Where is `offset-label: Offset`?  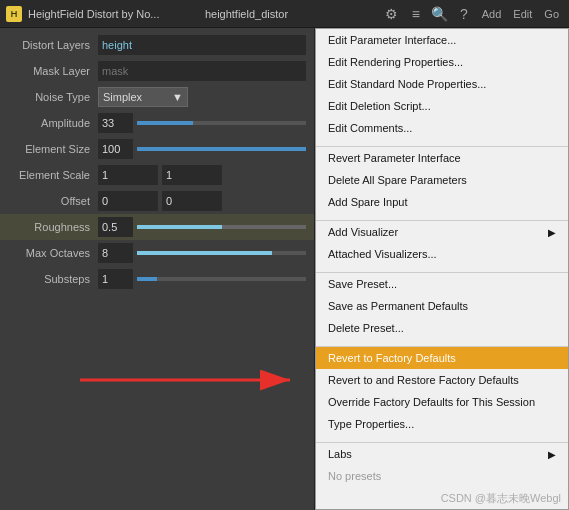
offset-label: Offset is located at coordinates (53, 201).